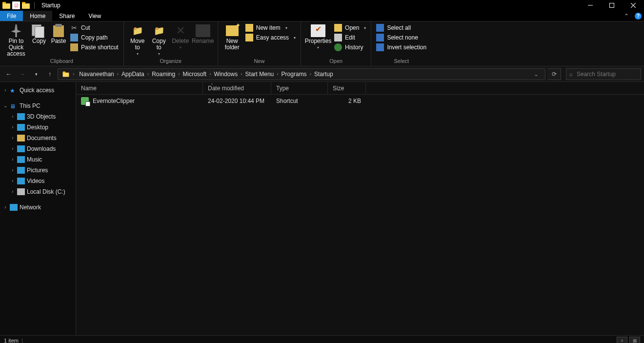 Image resolution: width=644 pixels, height=343 pixels. I want to click on tree-item: ›Downloads, so click(41, 149).